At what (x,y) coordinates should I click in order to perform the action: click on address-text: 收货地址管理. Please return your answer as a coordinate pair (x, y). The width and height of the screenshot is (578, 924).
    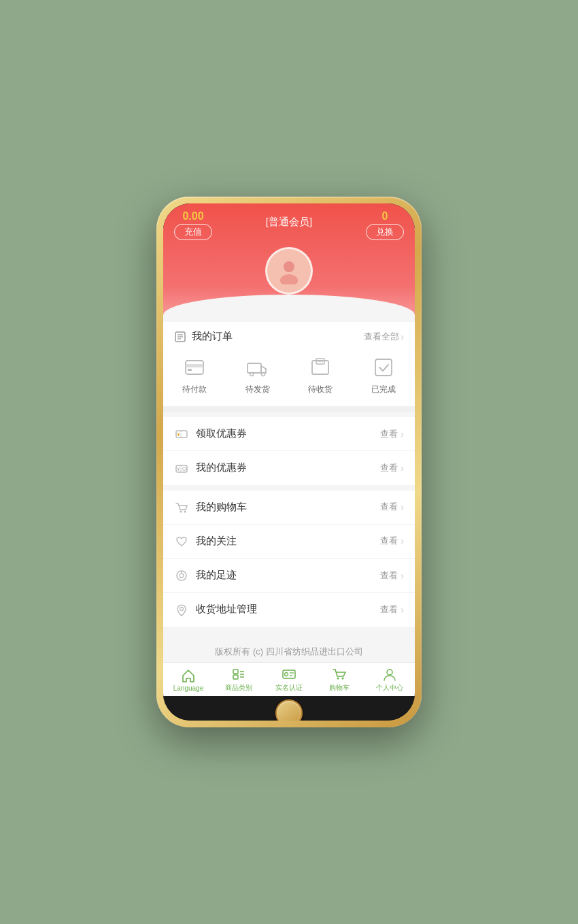
    Looking at the image, I should click on (226, 610).